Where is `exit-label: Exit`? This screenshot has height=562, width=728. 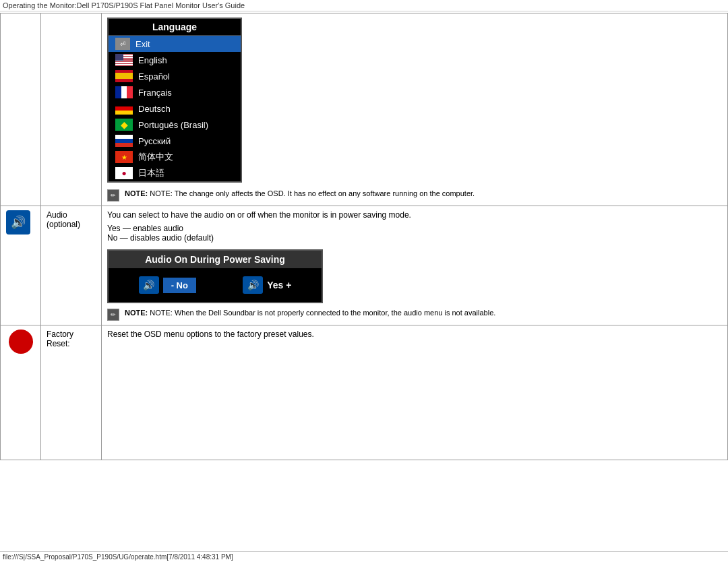
exit-label: Exit is located at coordinates (143, 44).